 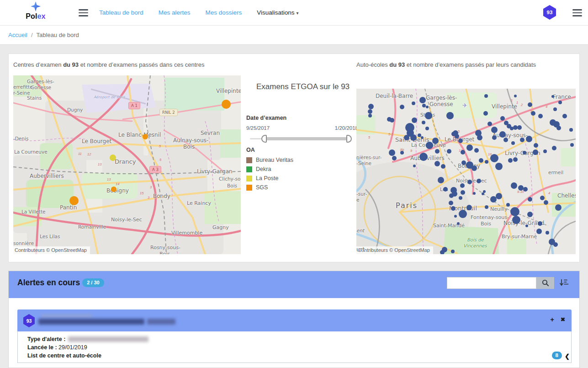 What do you see at coordinates (307, 139) in the screenshot?
I see `slider-selected-range` at bounding box center [307, 139].